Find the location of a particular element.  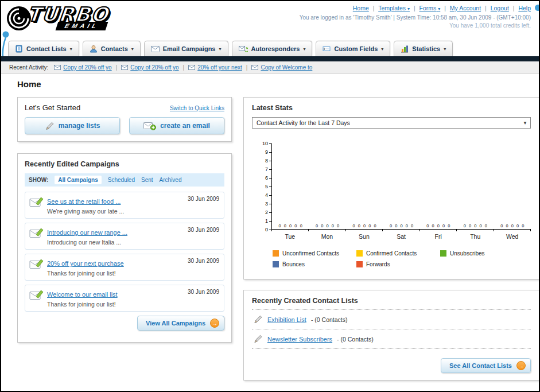

recently-created-lists-panel: Recently Created Contact Lists Exhibitio… is located at coordinates (391, 335).